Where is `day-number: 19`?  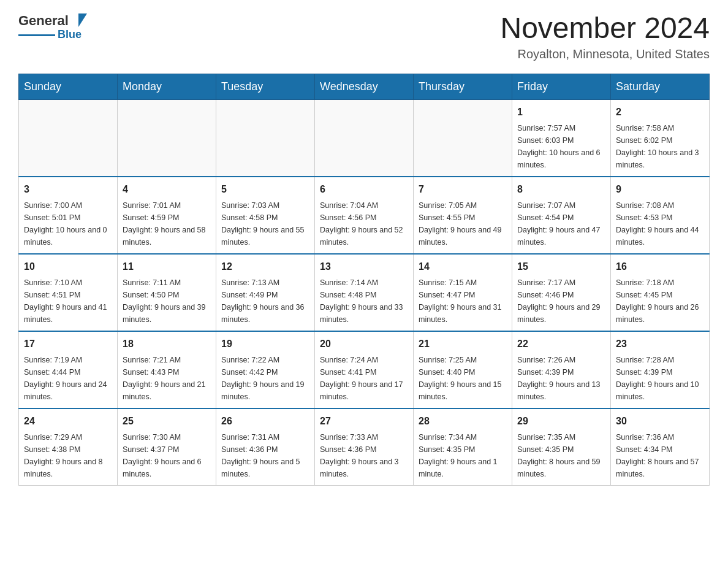 day-number: 19 is located at coordinates (265, 344).